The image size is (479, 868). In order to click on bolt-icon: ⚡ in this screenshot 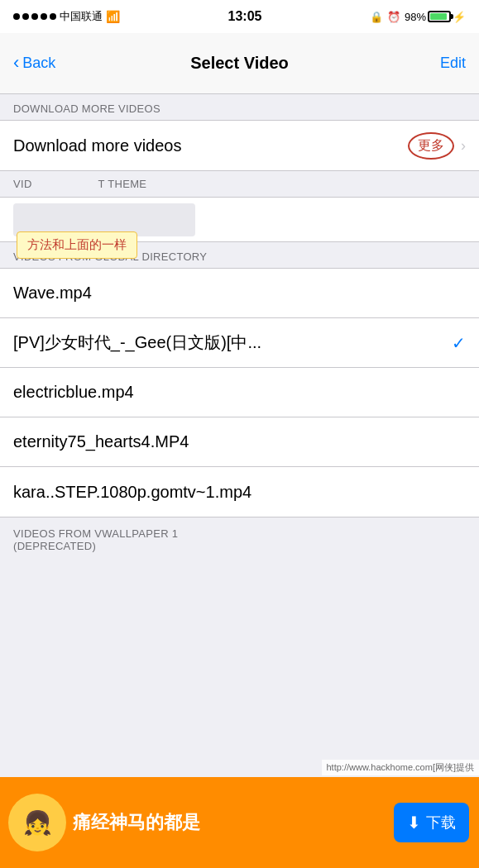, I will do `click(459, 17)`.